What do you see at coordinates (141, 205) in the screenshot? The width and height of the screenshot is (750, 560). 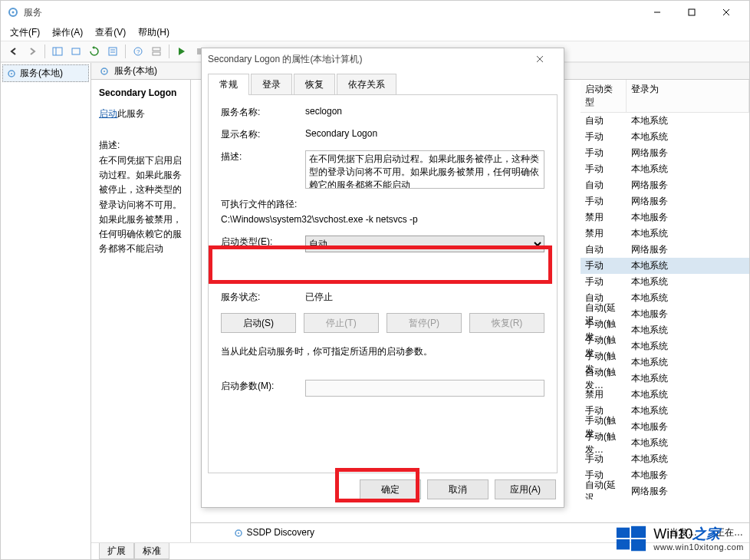 I see `description-text: 在不同凭据下启用启动过程。如果此服务被停止，这种类型的登录访问将不可用。如果此服…` at bounding box center [141, 205].